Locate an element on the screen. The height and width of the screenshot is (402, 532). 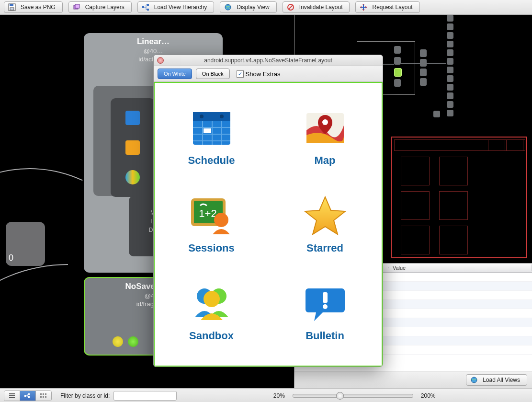
request-layout-button: Request Layout is located at coordinates (387, 7).